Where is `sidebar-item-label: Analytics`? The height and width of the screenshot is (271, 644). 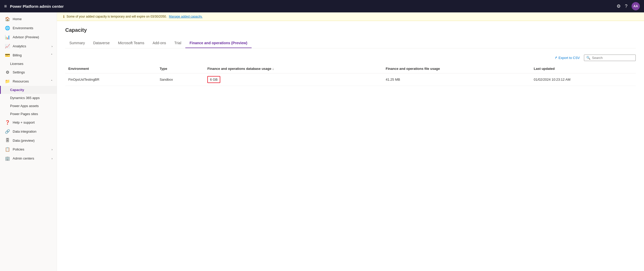
sidebar-item-label: Analytics is located at coordinates (19, 46).